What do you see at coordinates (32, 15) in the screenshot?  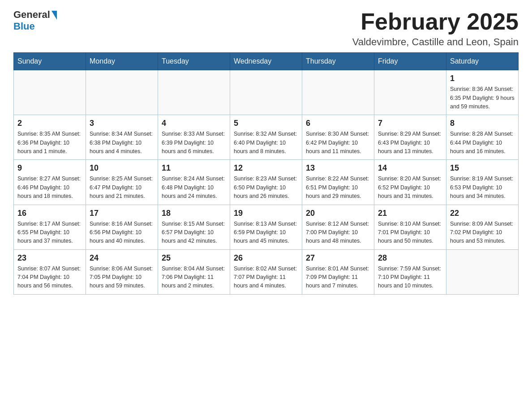 I see `logo-general-text: General` at bounding box center [32, 15].